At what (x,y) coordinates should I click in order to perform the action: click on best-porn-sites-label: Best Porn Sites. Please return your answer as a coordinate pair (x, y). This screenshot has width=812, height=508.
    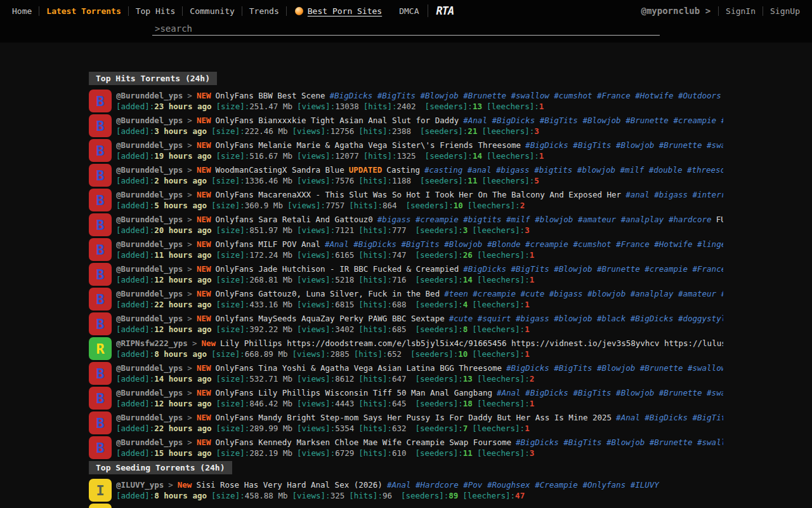
    Looking at the image, I should click on (345, 11).